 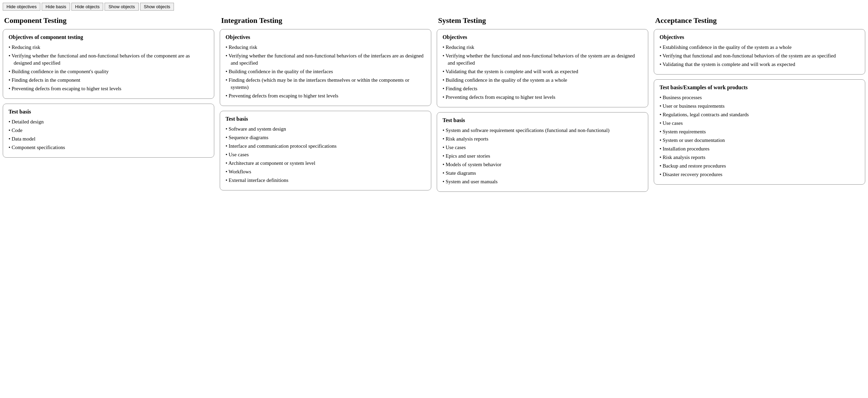 I want to click on card-title-comp-objectives: Objectives of component testing, so click(x=109, y=37).